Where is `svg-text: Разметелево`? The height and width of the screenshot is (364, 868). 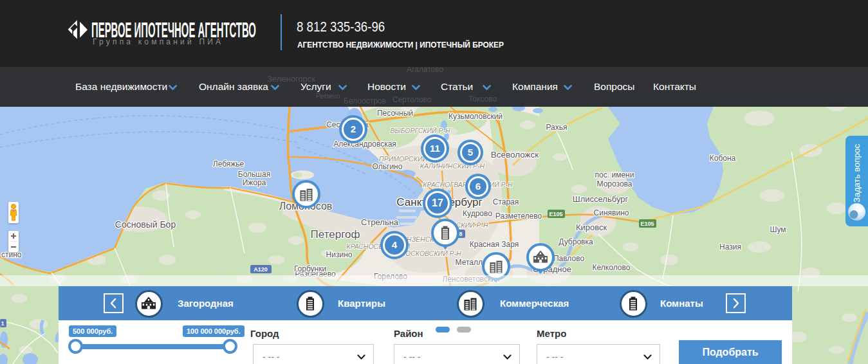 svg-text: Разметелево is located at coordinates (519, 216).